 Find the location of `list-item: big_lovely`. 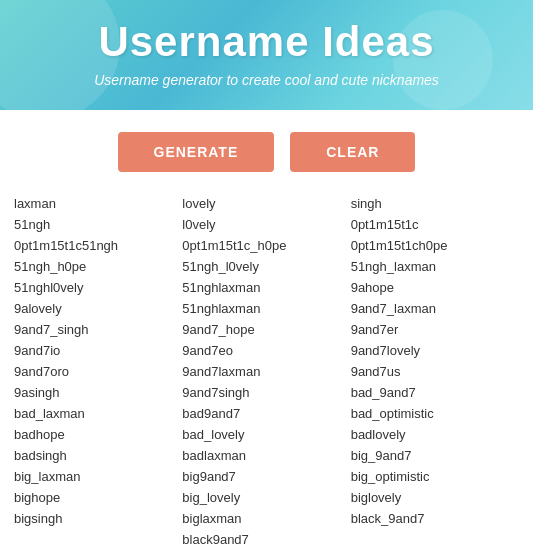

list-item: big_lovely is located at coordinates (266, 498).